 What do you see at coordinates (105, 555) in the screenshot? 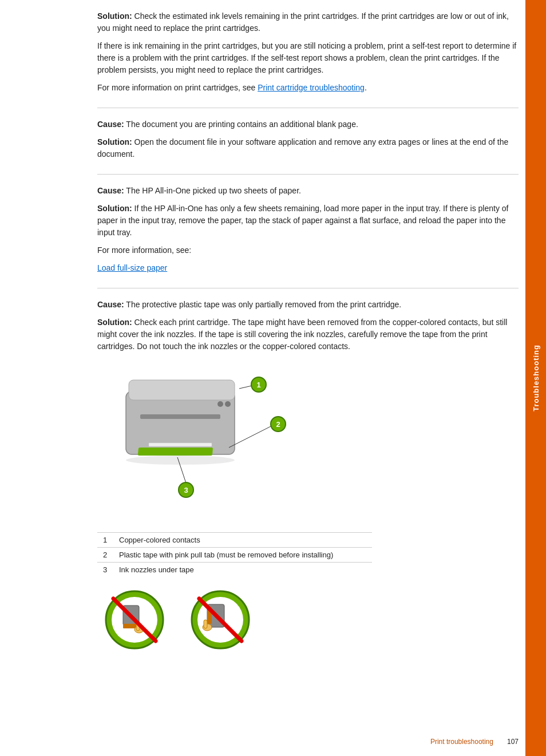
I see `legend-number: 2` at bounding box center [105, 555].